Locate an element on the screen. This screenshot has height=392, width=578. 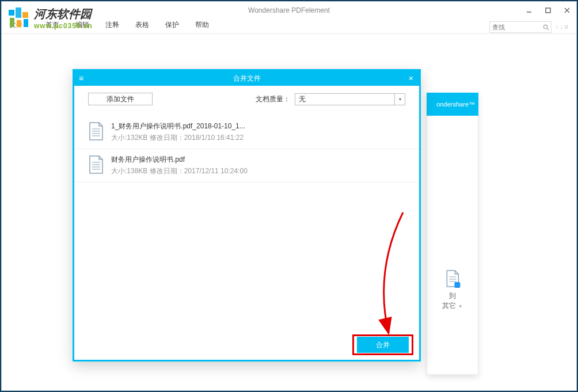
watermark-logo: 河东软件园 www.pc0359.cn is located at coordinates (50, 18).